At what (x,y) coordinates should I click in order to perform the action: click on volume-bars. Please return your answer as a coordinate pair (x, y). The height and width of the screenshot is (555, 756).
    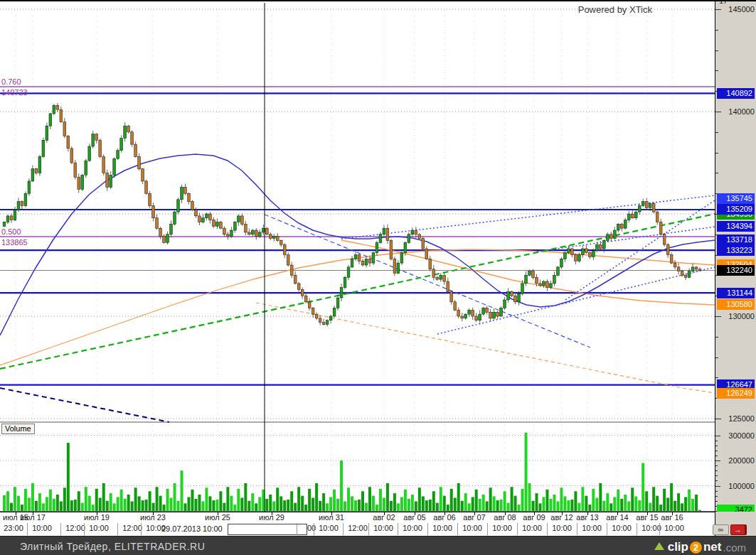
    Looking at the image, I should click on (352, 472).